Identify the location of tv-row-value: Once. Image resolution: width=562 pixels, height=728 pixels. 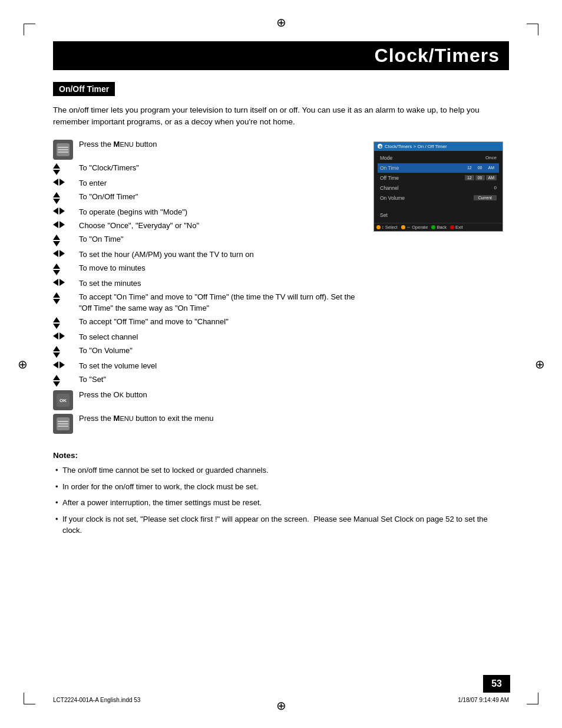
(491, 158).